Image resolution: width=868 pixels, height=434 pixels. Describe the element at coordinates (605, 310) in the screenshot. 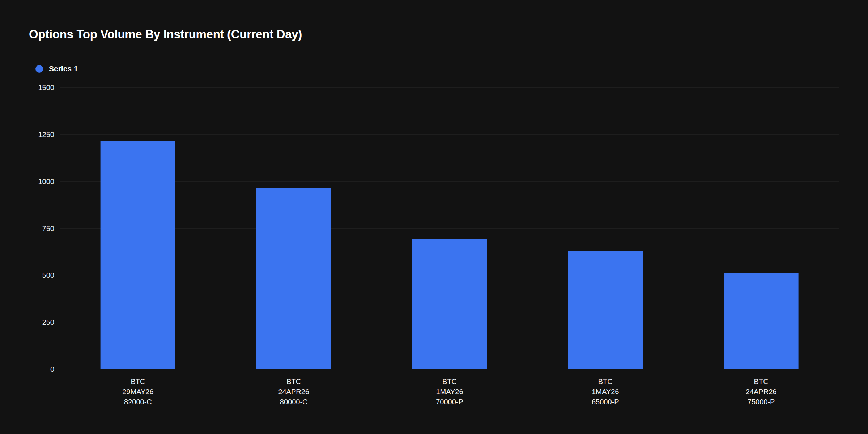

I see `bar-BTC-1MAY26-65000-P` at that location.